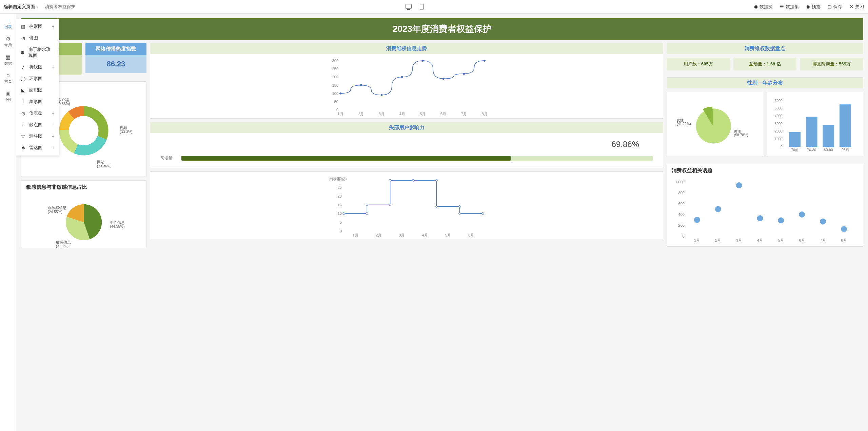 This screenshot has height=431, width=868. Describe the element at coordinates (741, 133) in the screenshot. I see `pie-label-male: 男性(58.78%)` at that location.